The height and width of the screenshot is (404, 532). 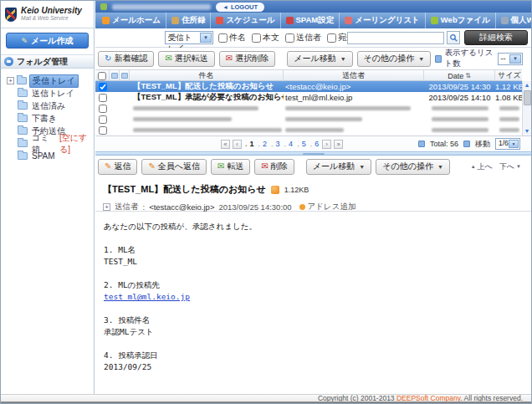 I want to click on tab-personal-web: 個人Web, so click(x=514, y=20).